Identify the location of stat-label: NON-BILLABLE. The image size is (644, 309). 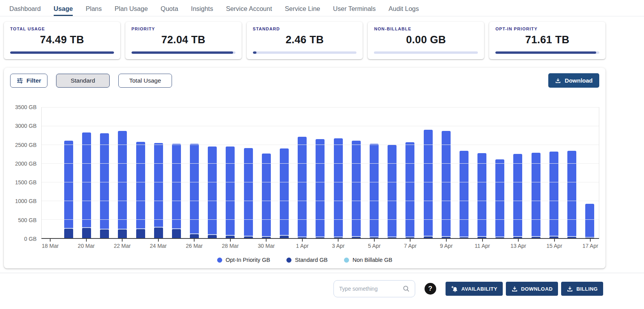
(426, 29).